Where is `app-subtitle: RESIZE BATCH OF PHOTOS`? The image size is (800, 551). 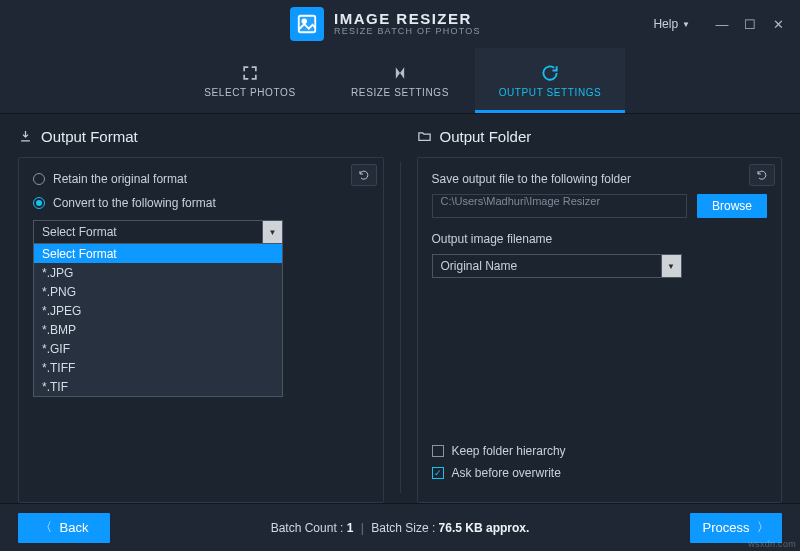 app-subtitle: RESIZE BATCH OF PHOTOS is located at coordinates (408, 32).